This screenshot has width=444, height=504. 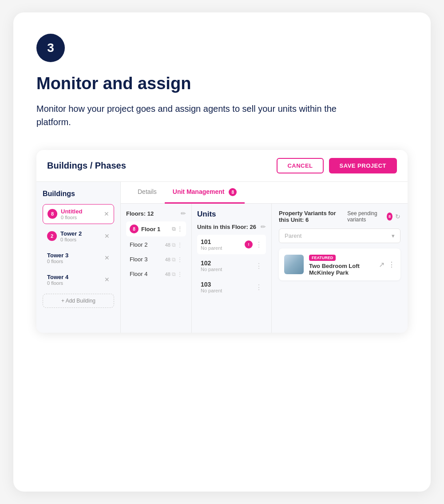 I want to click on building-item-tower2: 2 Tower 2 0 floors ✕, so click(x=78, y=236).